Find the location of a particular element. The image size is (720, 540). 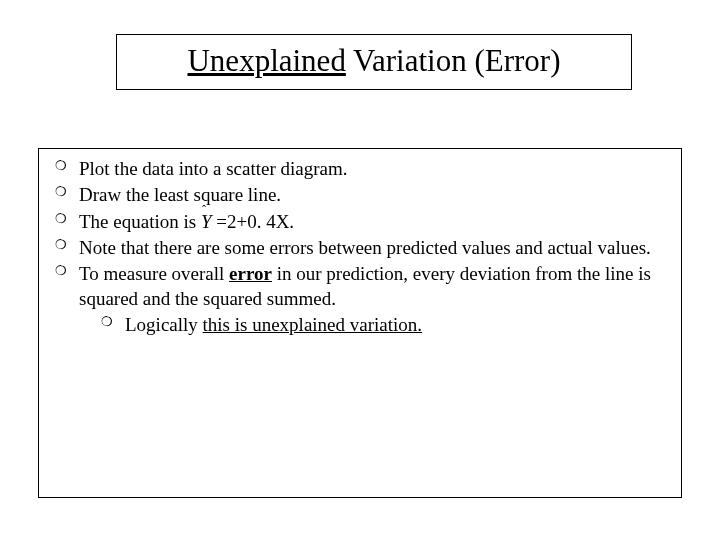

bullet-text-prefix: To measure overall is located at coordinates (154, 274).